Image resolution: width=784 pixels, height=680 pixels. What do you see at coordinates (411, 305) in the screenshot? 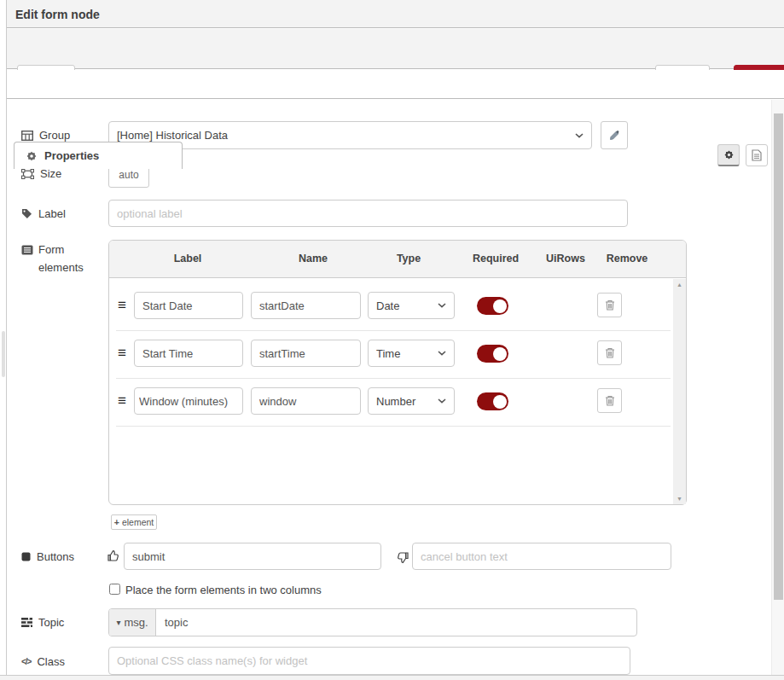
I see `element-type-select: Date` at bounding box center [411, 305].